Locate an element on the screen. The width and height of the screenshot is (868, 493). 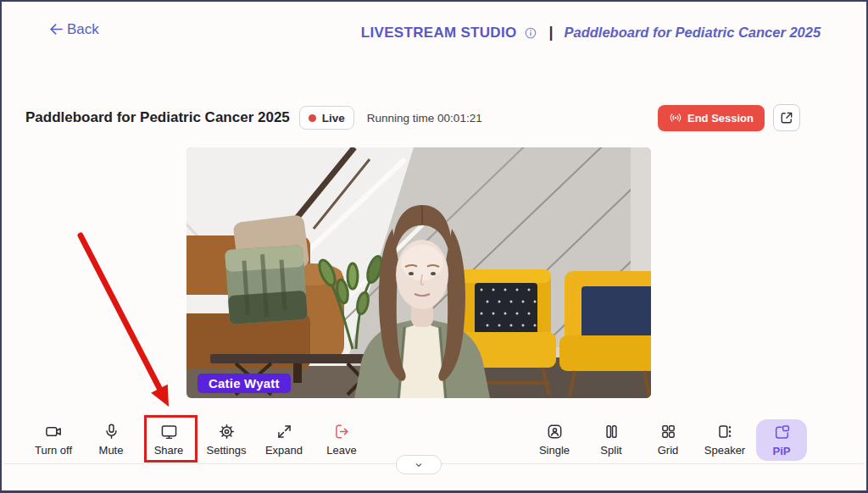
live-label: Live is located at coordinates (334, 119).